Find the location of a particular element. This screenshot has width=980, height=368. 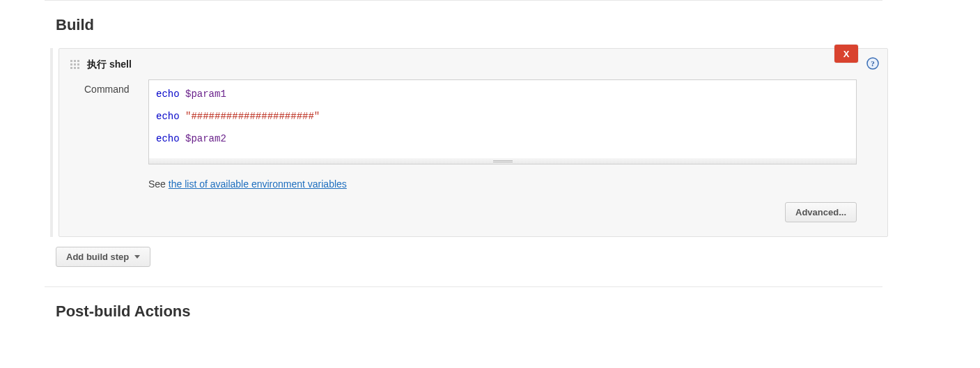

drag-handle-icon is located at coordinates (75, 65).